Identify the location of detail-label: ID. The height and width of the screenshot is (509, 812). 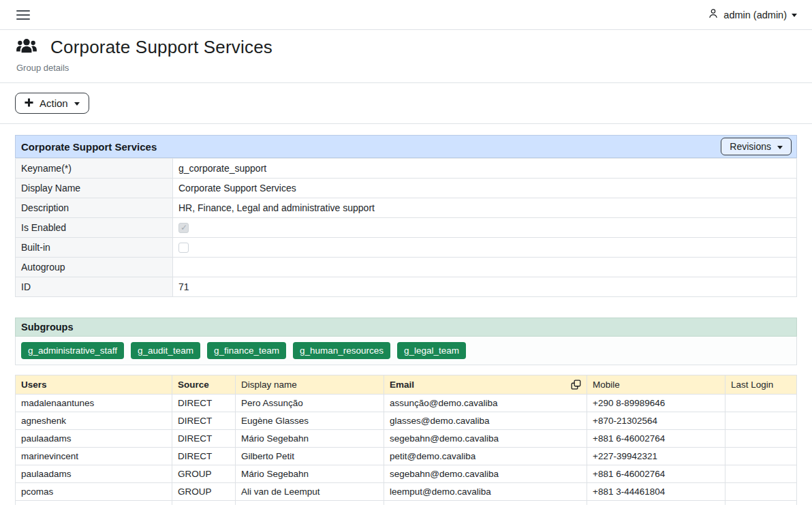
(94, 288).